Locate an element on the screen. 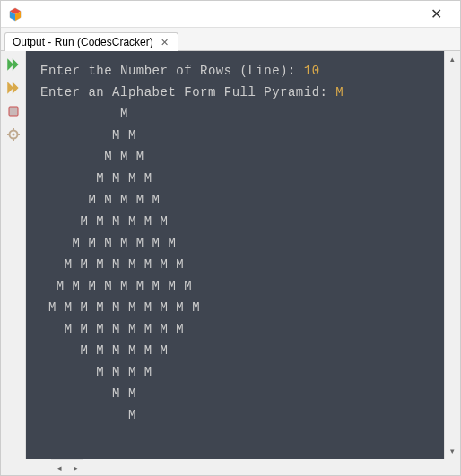 Image resolution: width=461 pixels, height=476 pixels. tab-label: Output - Run (CodesCracker) is located at coordinates (83, 42).